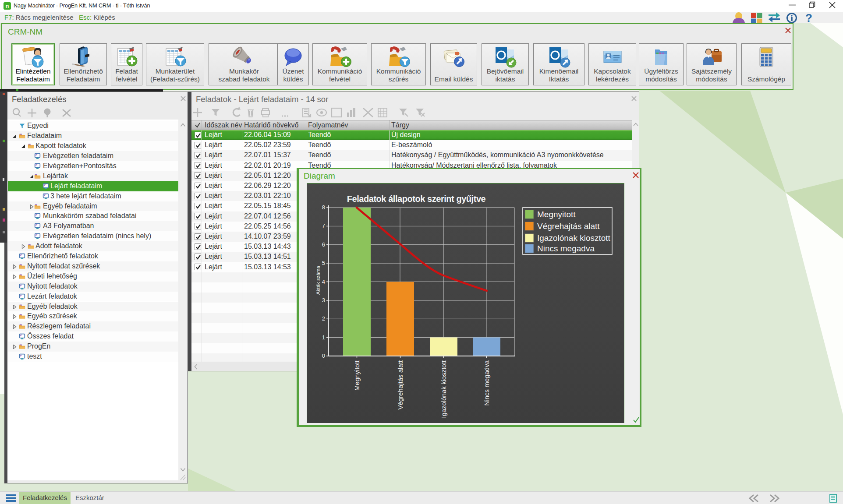 The width and height of the screenshot is (843, 504). Describe the element at coordinates (323, 356) in the screenshot. I see `svg-text: 0` at that location.